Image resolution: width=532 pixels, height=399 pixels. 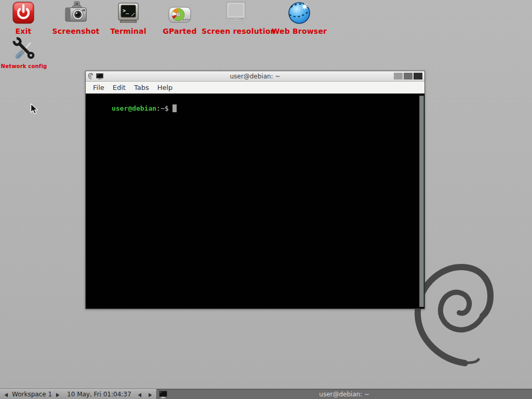 What do you see at coordinates (175, 108) in the screenshot?
I see `terminal-cursor` at bounding box center [175, 108].